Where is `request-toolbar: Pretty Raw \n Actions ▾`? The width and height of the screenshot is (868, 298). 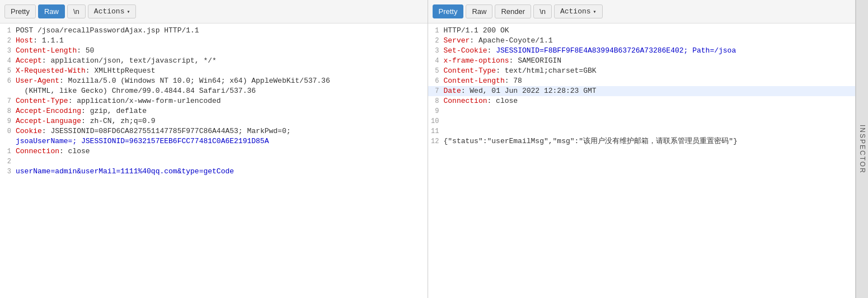 request-toolbar: Pretty Raw \n Actions ▾ is located at coordinates (214, 12).